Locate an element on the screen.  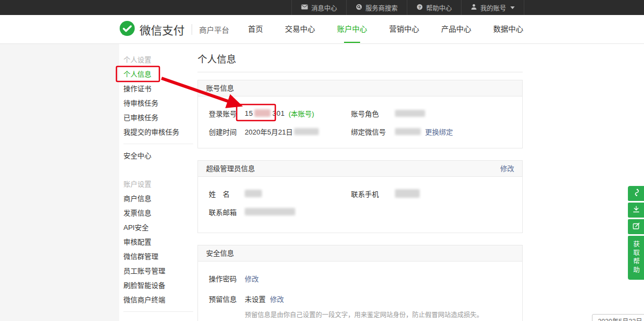
sidebar: 个人设置 个人信息 操作证书 待审核任务 已审核任务 我提交的审核任务 安全中心… is located at coordinates (158, 180).